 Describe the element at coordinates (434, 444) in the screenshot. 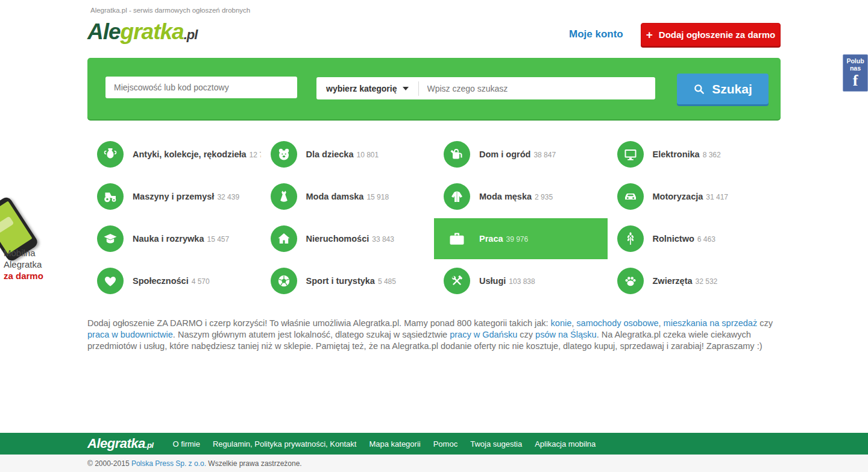

I see `footer: Alegratka.pl O firmie Regulamin, Polityk…` at that location.